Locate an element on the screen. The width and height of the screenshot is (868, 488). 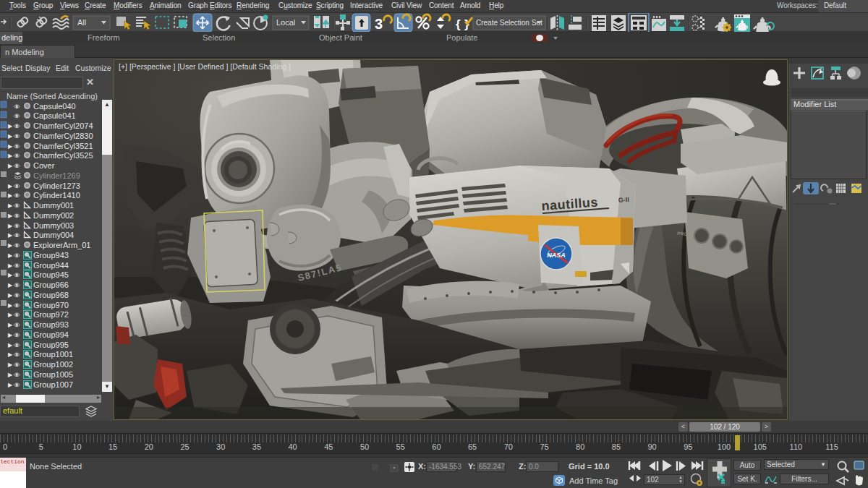
svg-text: All is located at coordinates (82, 22).